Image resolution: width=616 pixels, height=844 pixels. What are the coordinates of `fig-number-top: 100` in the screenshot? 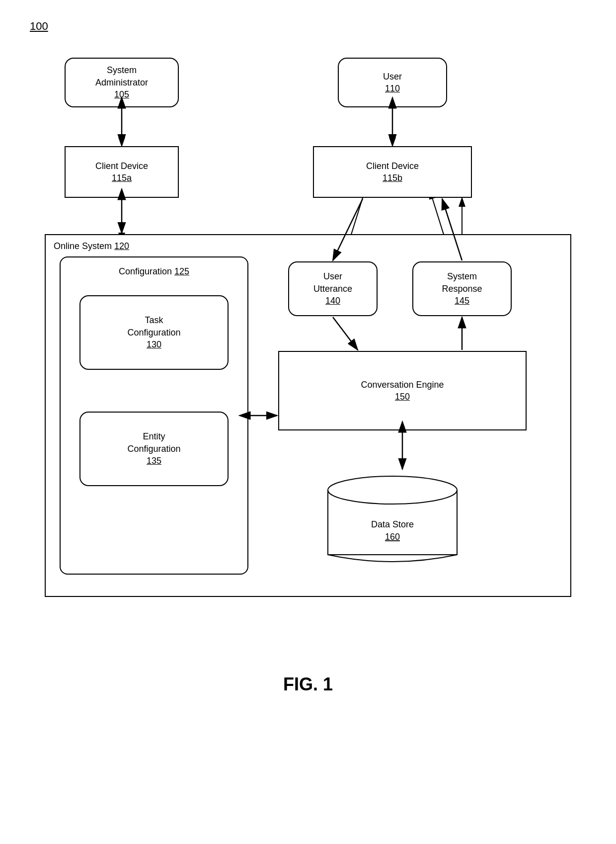 It's located at (308, 26).